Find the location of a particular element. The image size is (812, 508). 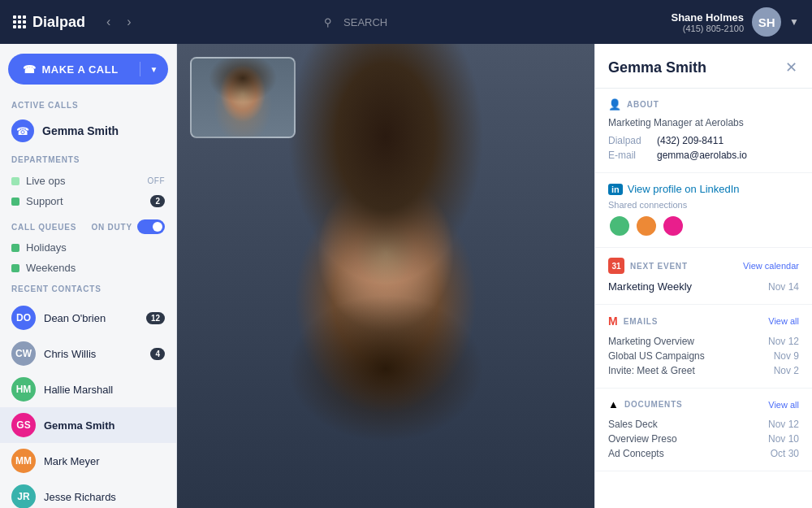

make-call-label: MAKE A CALL is located at coordinates (80, 70).